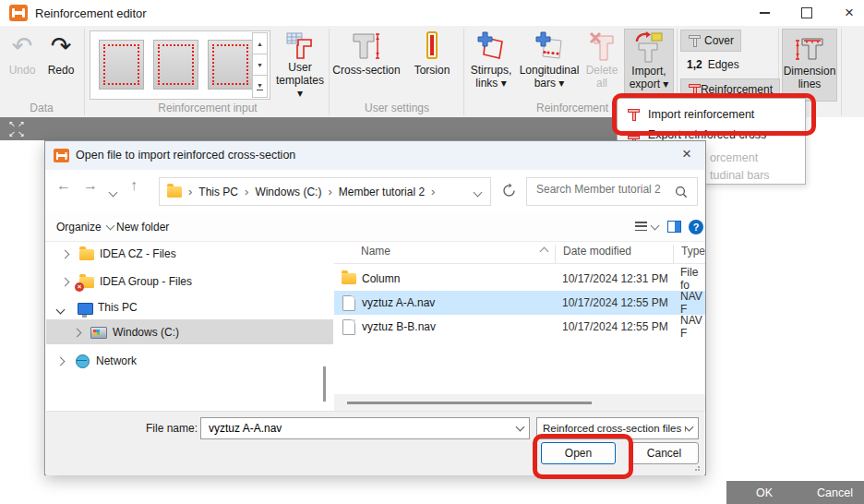 This screenshot has width=864, height=504. What do you see at coordinates (366, 65) in the screenshot?
I see `cross-section-button: Cross-section` at bounding box center [366, 65].